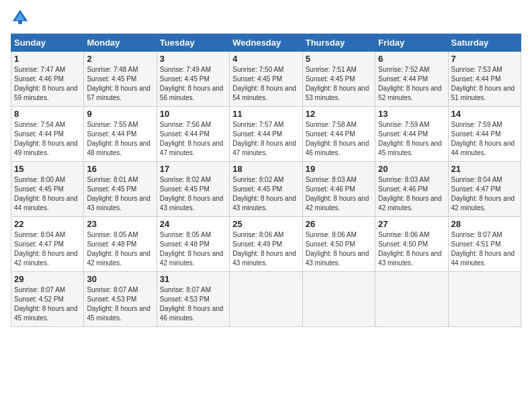 The height and width of the screenshot is (411, 532). What do you see at coordinates (485, 59) in the screenshot?
I see `day-number: 7` at bounding box center [485, 59].